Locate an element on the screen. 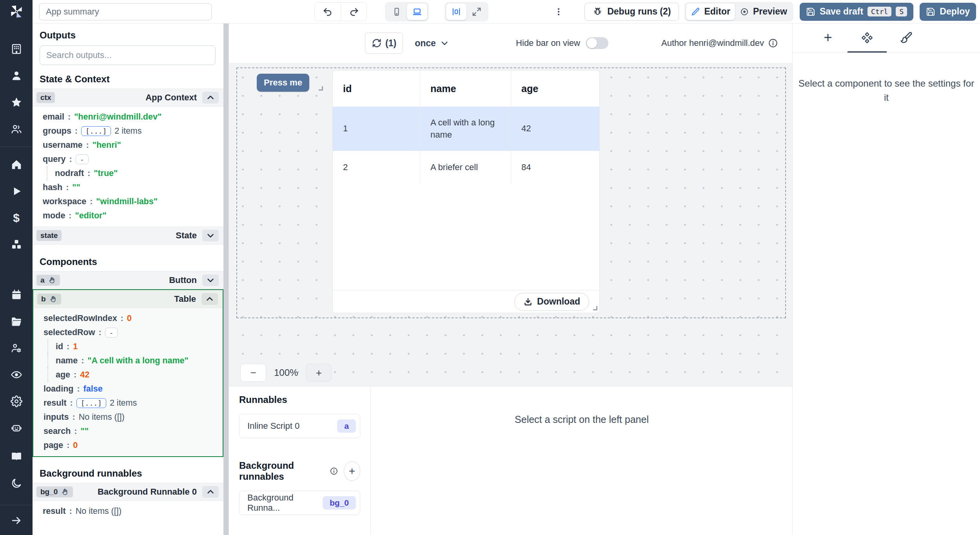 The width and height of the screenshot is (980, 535). component-a-header: a Button is located at coordinates (128, 280).